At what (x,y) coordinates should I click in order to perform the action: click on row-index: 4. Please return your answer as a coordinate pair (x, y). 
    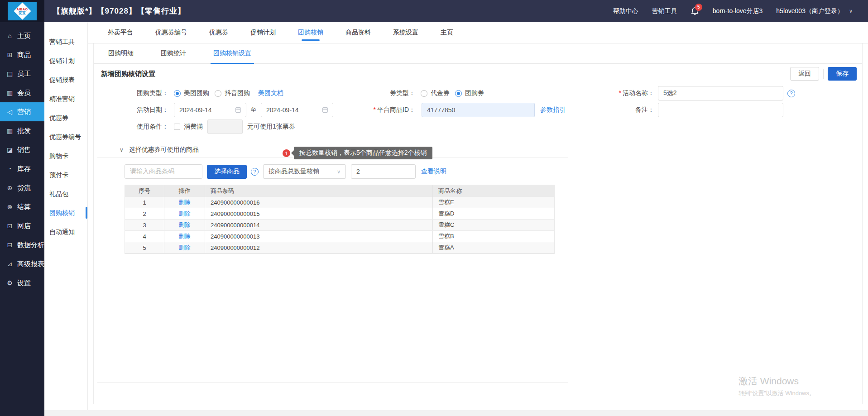
    Looking at the image, I should click on (145, 236).